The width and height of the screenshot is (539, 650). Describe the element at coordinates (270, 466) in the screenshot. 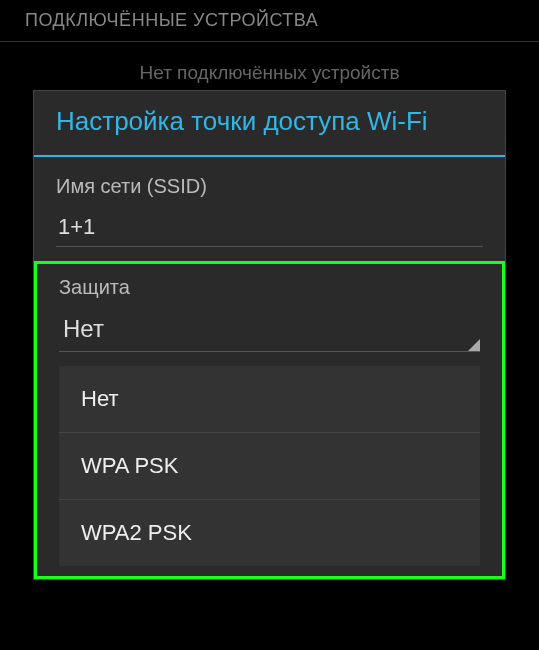

I see `security-option-wpa-psk: WPA PSK` at that location.